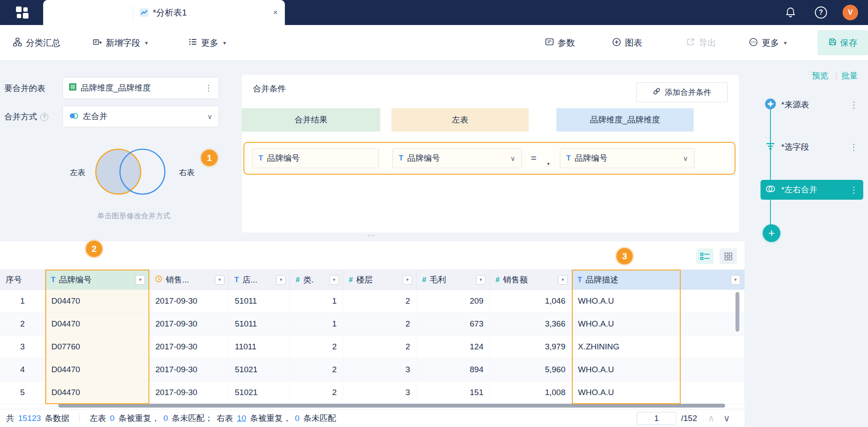  What do you see at coordinates (457, 158) in the screenshot?
I see `left-field-select: T 品牌编号 ∨` at bounding box center [457, 158].